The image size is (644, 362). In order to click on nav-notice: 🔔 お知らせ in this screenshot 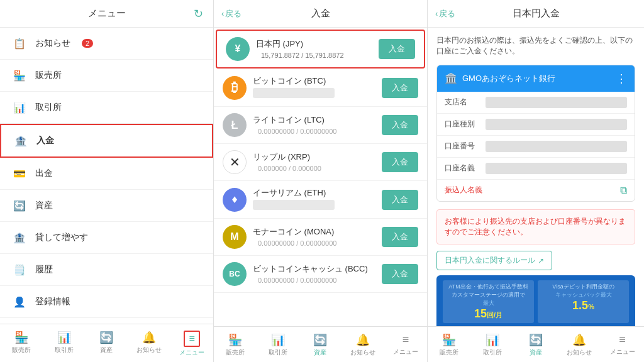, I will do `click(149, 344)`.